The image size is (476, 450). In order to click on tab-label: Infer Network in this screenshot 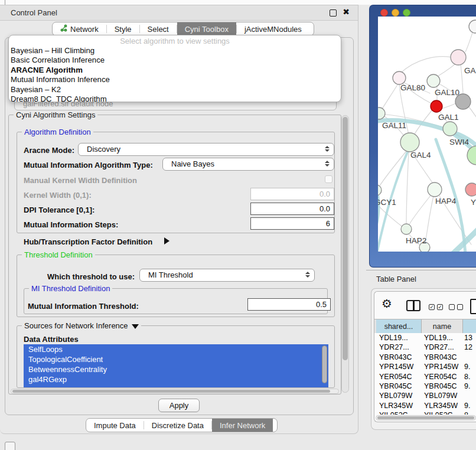, I will do `click(242, 425)`.